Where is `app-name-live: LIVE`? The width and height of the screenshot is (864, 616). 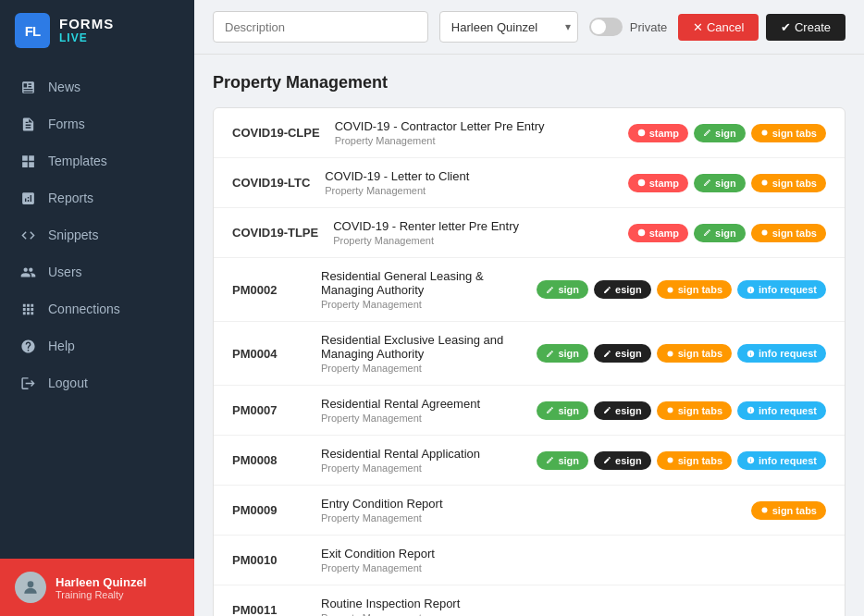 app-name-live: LIVE is located at coordinates (87, 39).